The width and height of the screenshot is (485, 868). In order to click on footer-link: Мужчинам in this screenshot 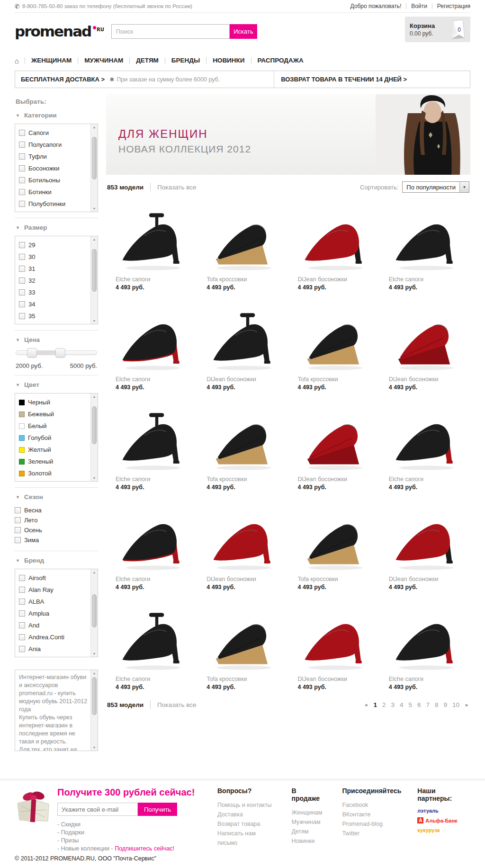, I will do `click(308, 822)`.